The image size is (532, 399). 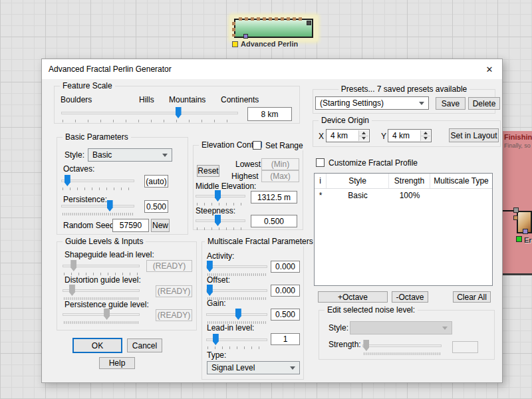 What do you see at coordinates (210, 266) in the screenshot?
I see `activity-thumb` at bounding box center [210, 266].